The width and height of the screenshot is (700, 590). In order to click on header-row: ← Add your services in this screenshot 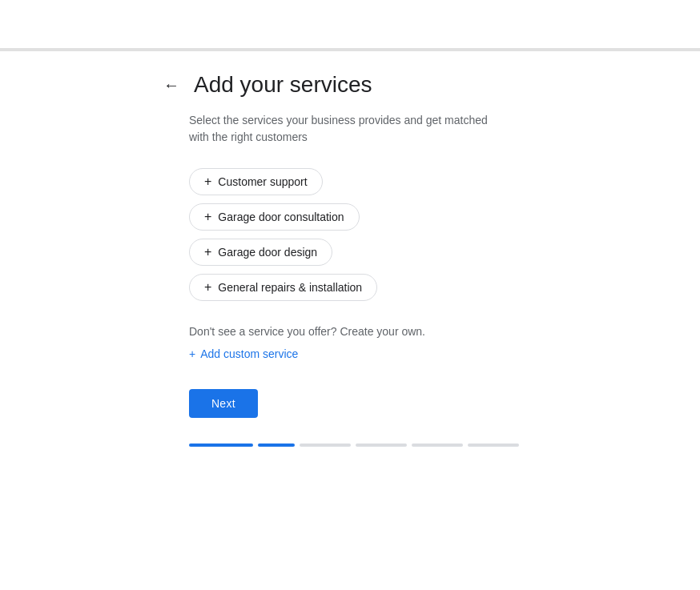, I will do `click(266, 85)`.